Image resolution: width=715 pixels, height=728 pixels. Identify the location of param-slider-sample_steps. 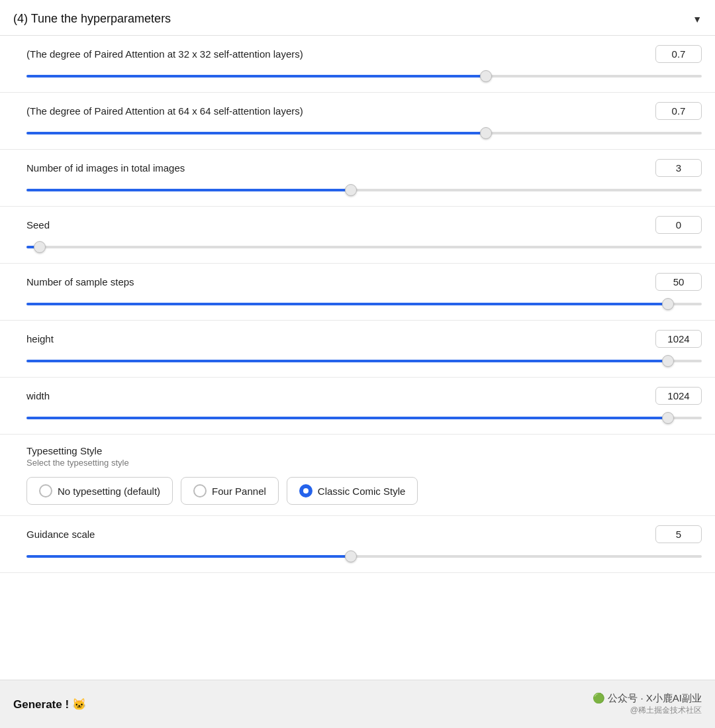
(364, 304).